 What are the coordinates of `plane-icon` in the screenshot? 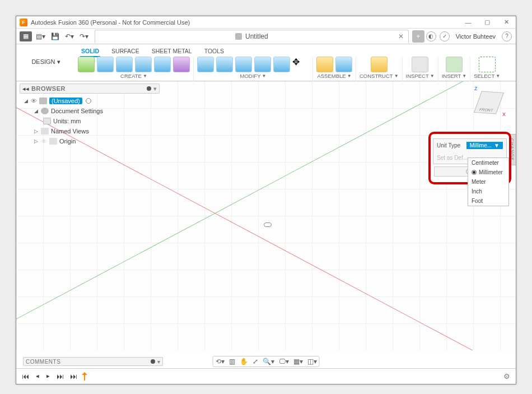 It's located at (379, 64).